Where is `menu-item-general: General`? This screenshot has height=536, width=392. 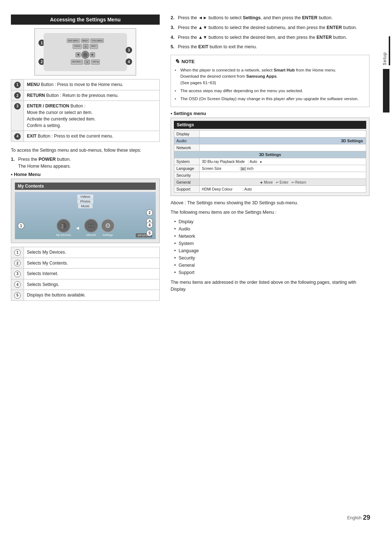
menu-item-general: General is located at coordinates (272, 265).